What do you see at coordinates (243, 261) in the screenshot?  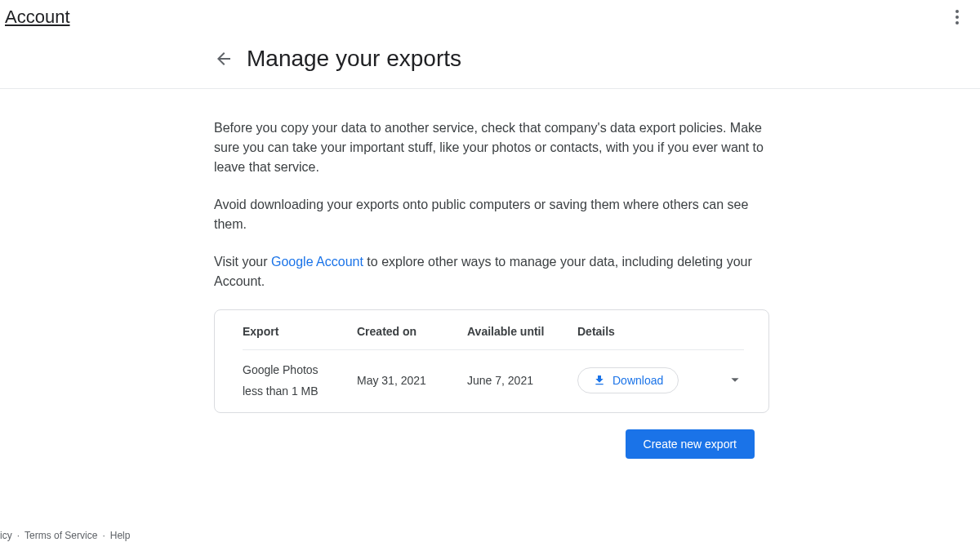 I see `intro-3-pre: Visit your` at bounding box center [243, 261].